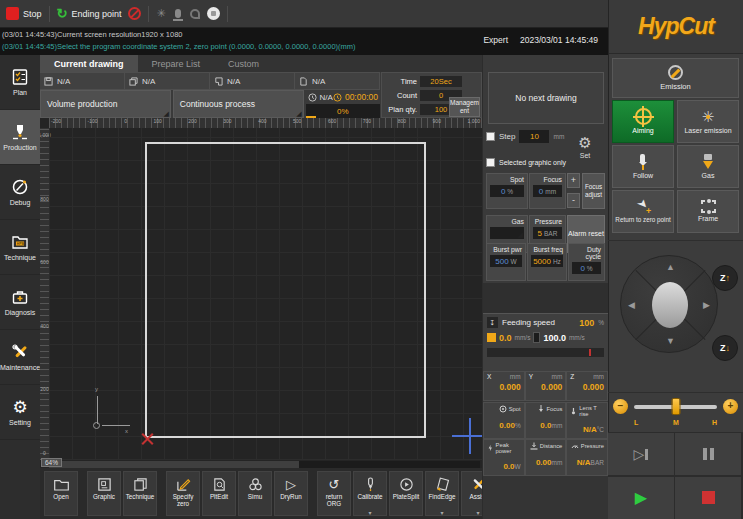 The width and height of the screenshot is (743, 519). Describe the element at coordinates (632, 305) in the screenshot. I see `jog-left-arrow: ◀` at that location.